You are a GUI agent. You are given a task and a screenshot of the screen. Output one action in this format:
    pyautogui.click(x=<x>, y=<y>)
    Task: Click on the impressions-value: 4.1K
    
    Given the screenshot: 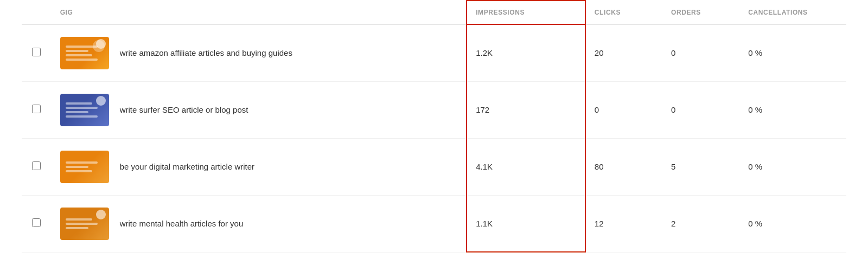 What is the action you would take?
    pyautogui.click(x=526, y=167)
    